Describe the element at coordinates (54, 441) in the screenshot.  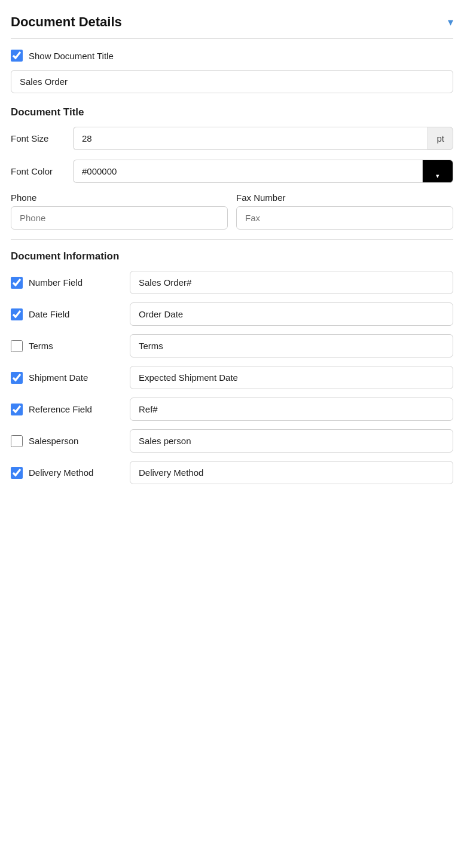
I see `label-salesperson: Salesperson` at that location.